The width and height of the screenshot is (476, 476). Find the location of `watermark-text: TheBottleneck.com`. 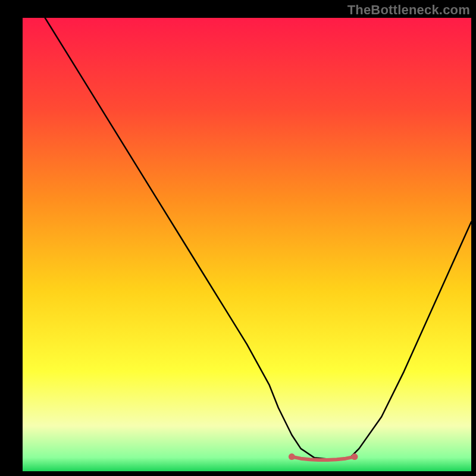

watermark-text: TheBottleneck.com is located at coordinates (409, 10).